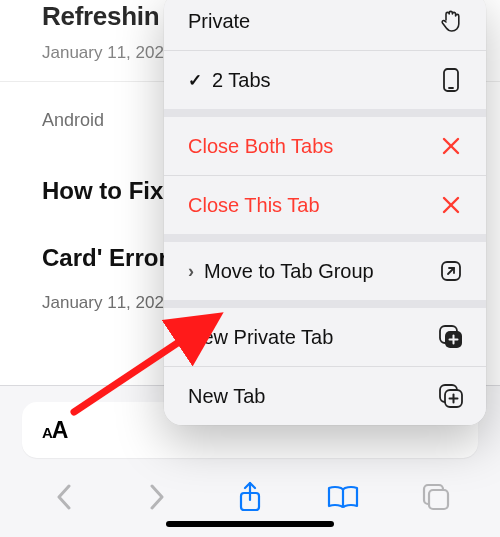 This screenshot has height=537, width=500. I want to click on home-indicator, so click(250, 524).